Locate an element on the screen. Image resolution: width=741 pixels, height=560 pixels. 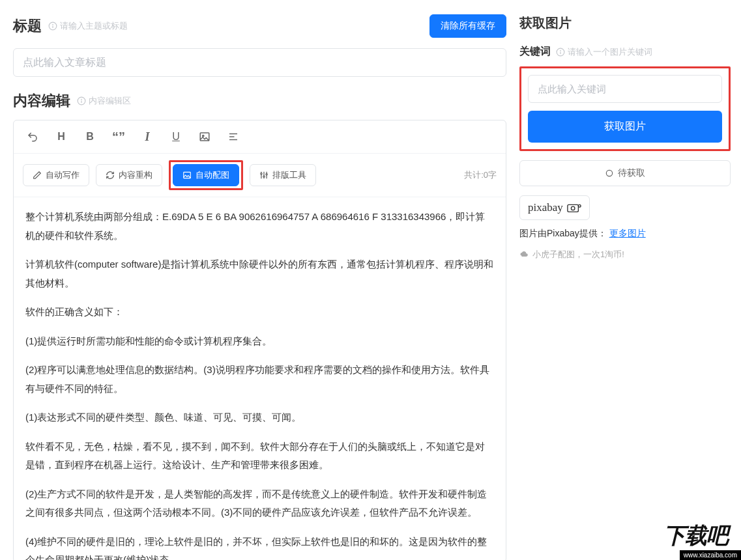
fetch-image-button: 获取图片 is located at coordinates (625, 126).